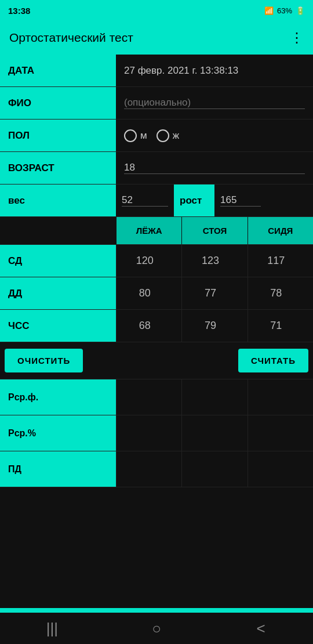 Image resolution: width=313 pixels, height=644 pixels. I want to click on fio-value-cell, so click(214, 103).